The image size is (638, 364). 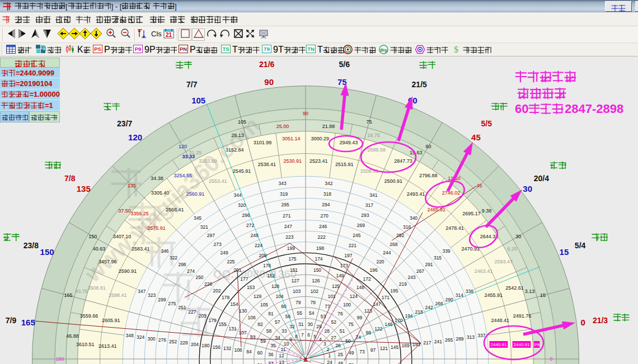 What do you see at coordinates (398, 320) in the screenshot?
I see `svg-text: 170` at bounding box center [398, 320].